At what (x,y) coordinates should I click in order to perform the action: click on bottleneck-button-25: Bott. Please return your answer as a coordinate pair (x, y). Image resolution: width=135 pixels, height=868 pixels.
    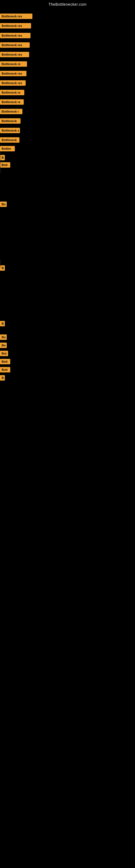
    Looking at the image, I should click on (5, 370).